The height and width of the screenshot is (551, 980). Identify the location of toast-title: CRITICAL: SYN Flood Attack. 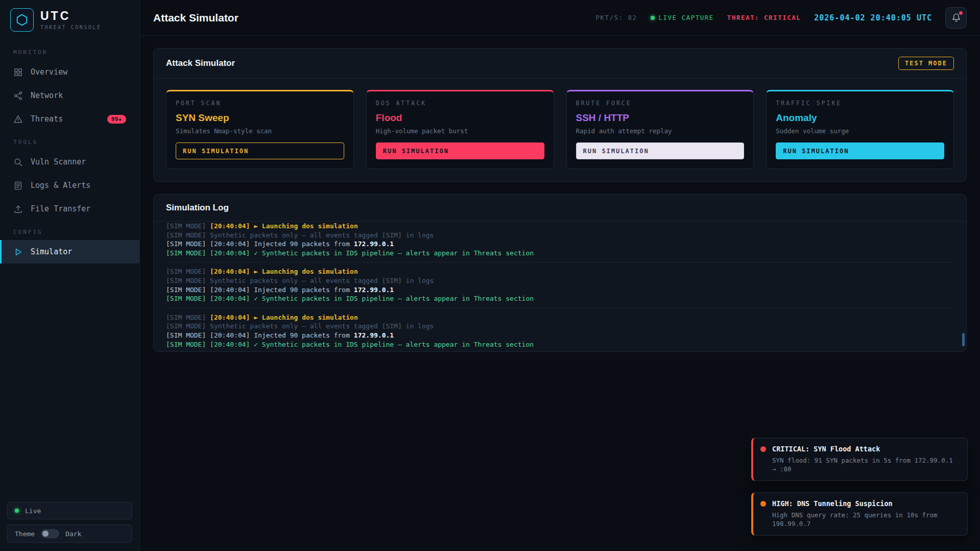
(866, 449).